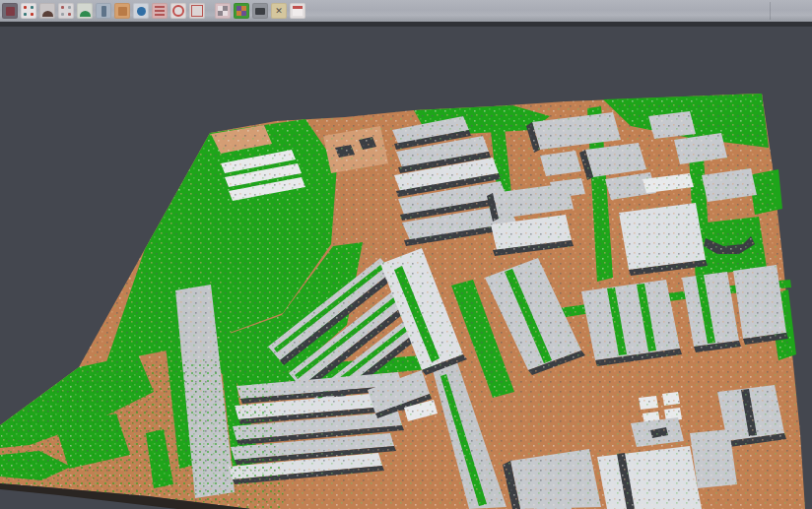 This screenshot has width=812, height=509. Describe the element at coordinates (104, 12) in the screenshot. I see `cross-section-icon-glyph` at that location.